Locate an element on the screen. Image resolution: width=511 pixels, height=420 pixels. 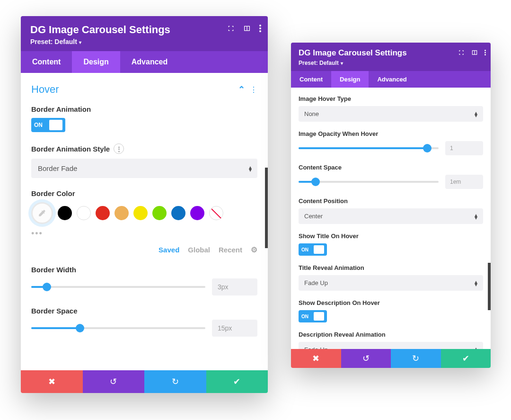
border-color-label: Border Color is located at coordinates (144, 193).